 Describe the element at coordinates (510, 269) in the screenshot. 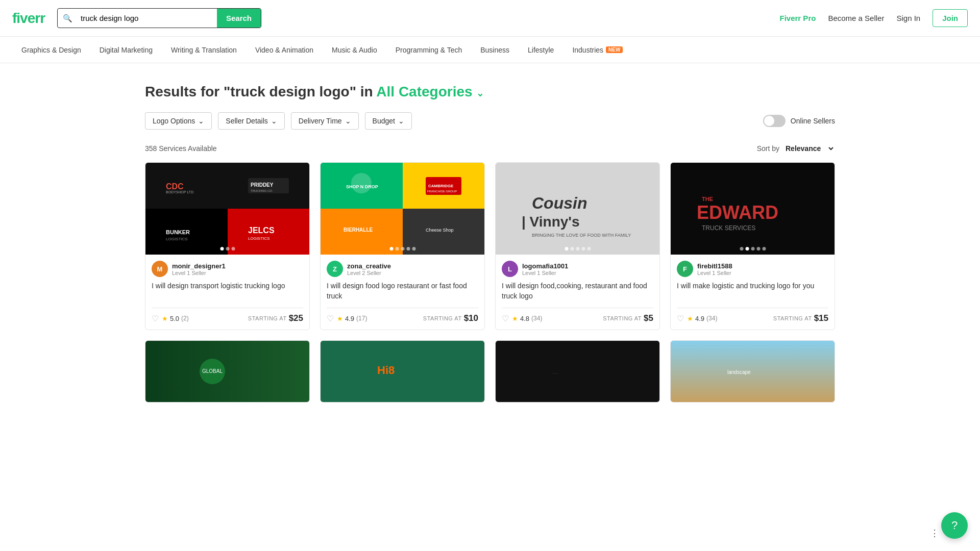

I see `avatar: L` at that location.